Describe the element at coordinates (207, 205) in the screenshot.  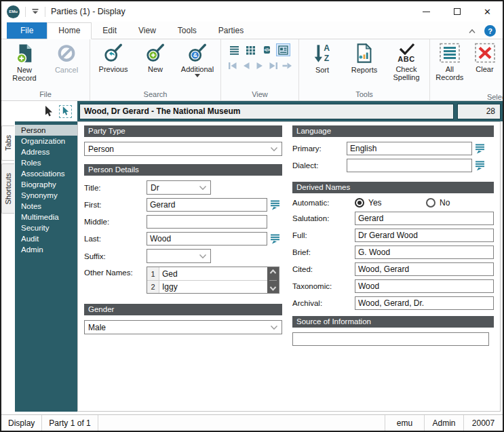
I see `first-name-input` at that location.